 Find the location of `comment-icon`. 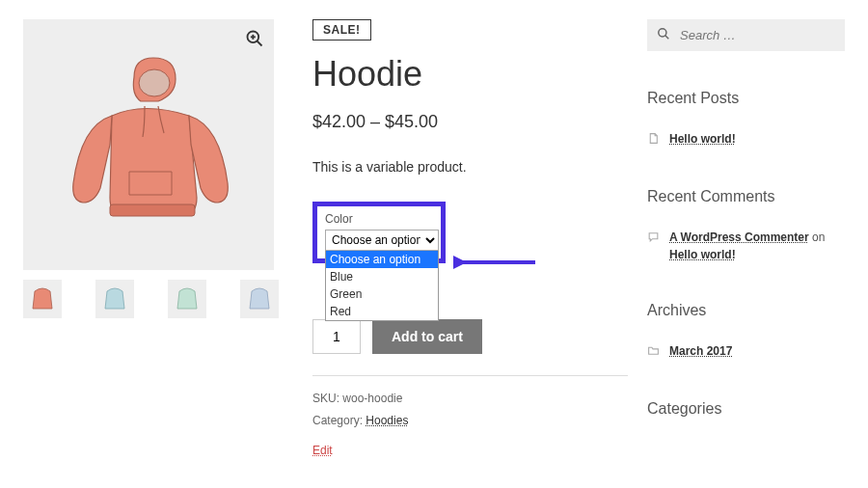

comment-icon is located at coordinates (654, 238).